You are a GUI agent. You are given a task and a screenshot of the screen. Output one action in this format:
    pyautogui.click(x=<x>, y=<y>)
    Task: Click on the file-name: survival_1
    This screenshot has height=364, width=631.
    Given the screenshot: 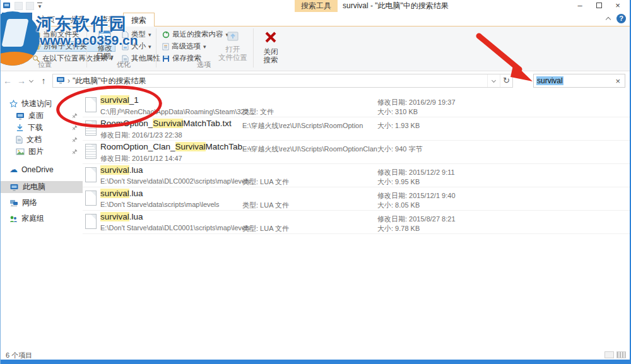 What is the action you would take?
    pyautogui.click(x=120, y=100)
    